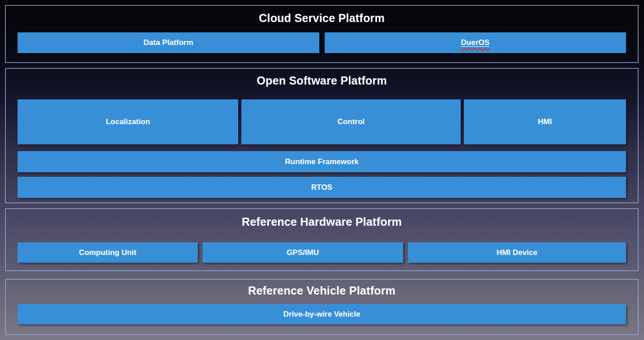 Image resolution: width=644 pixels, height=340 pixels. I want to click on box-drive-by-wire-vehicle: Drive-by-wire Vehicle, so click(322, 314).